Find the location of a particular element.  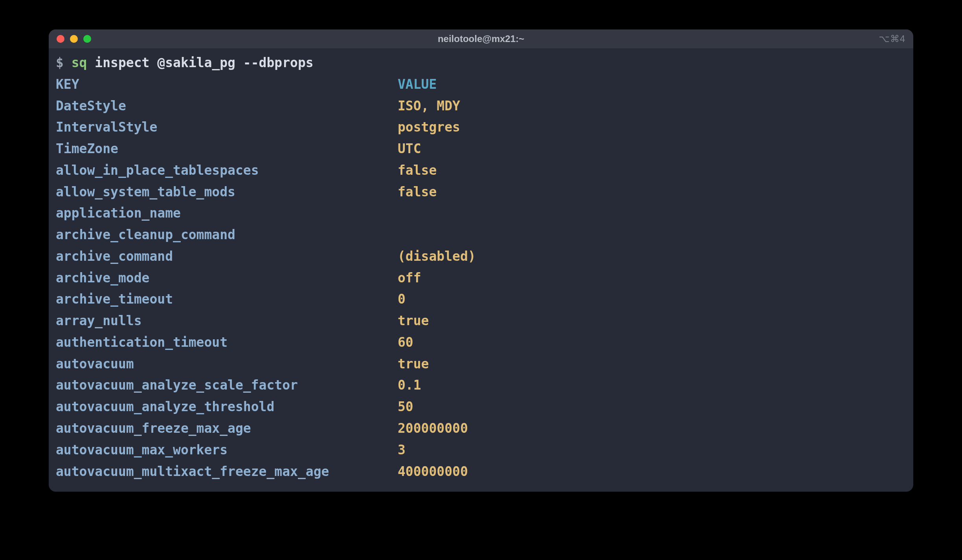

minimize-icon is located at coordinates (74, 39).